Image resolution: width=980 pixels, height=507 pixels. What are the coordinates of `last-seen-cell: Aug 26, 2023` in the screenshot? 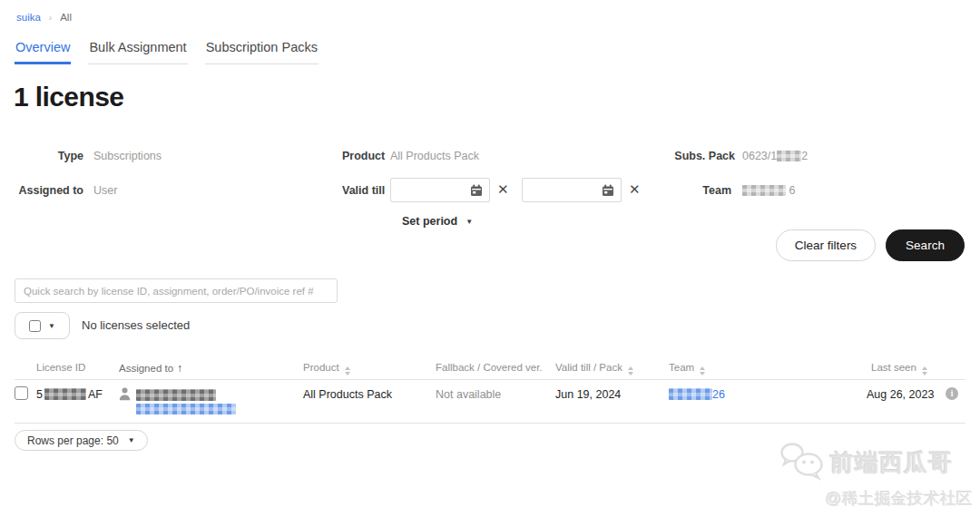 It's located at (900, 395).